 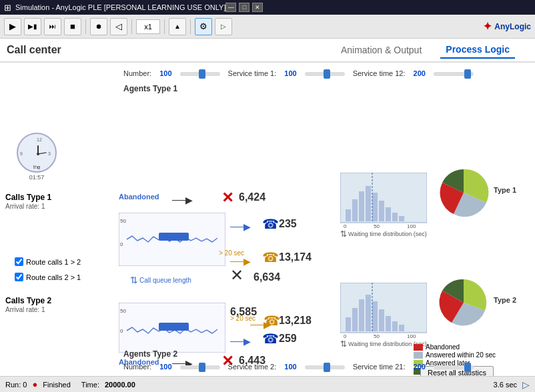 What do you see at coordinates (505, 300) in the screenshot?
I see `type2-chart-label: Type 2` at bounding box center [505, 300].